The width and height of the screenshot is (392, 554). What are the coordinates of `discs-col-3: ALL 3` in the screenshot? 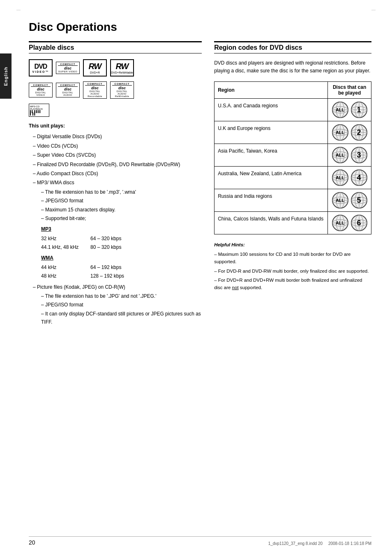 It's located at (350, 155).